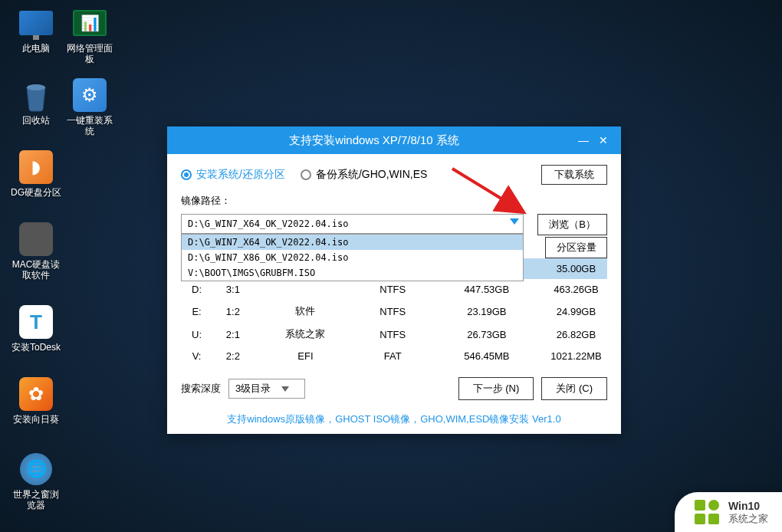  What do you see at coordinates (393, 356) in the screenshot?
I see `cell-fs: FAT` at bounding box center [393, 356].